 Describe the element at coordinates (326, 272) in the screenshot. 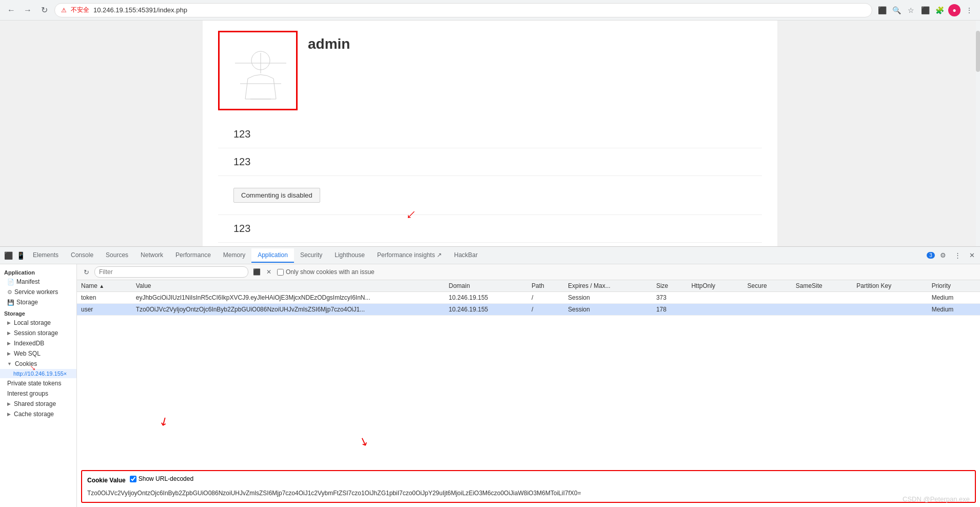

I see `only-issues-label: Only show cookies with an issue` at that location.